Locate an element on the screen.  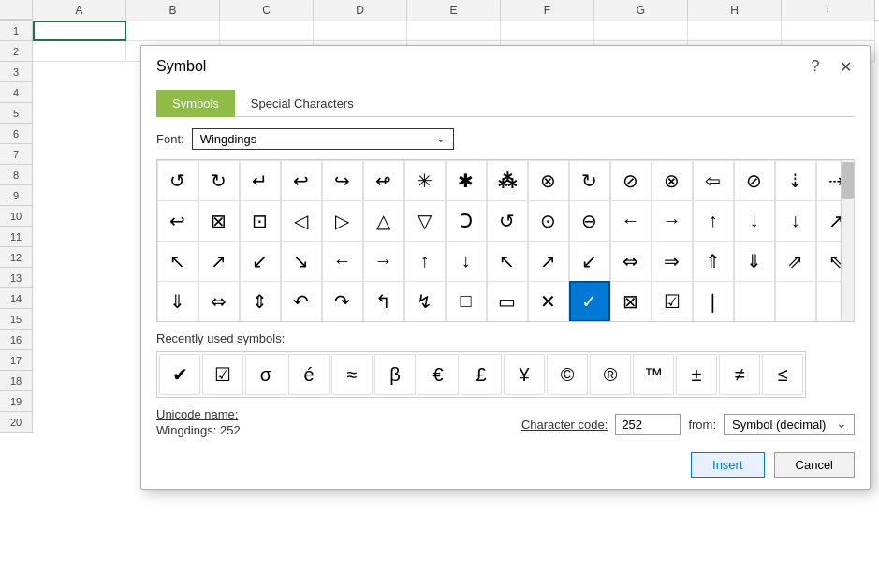
col-header-c: C is located at coordinates (267, 10).